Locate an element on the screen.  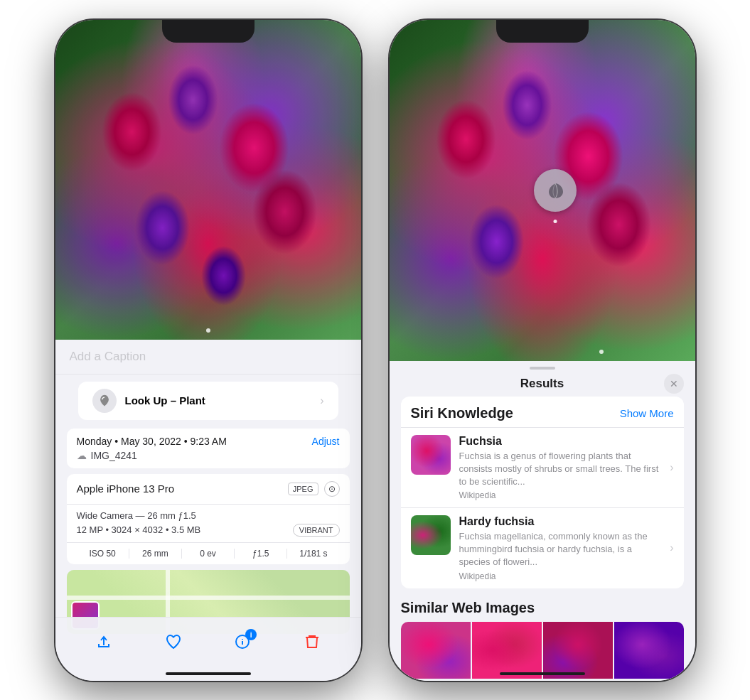
info-badge: i is located at coordinates (251, 635).